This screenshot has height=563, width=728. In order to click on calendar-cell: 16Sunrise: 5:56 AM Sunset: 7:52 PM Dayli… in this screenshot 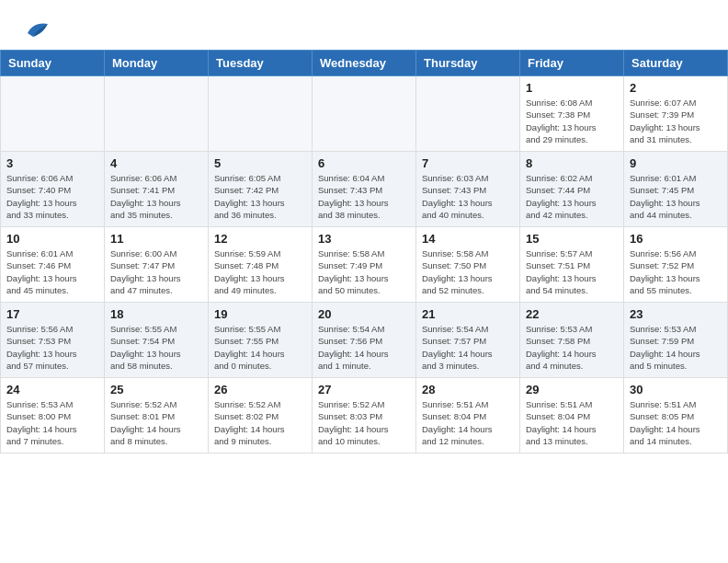, I will do `click(677, 265)`.